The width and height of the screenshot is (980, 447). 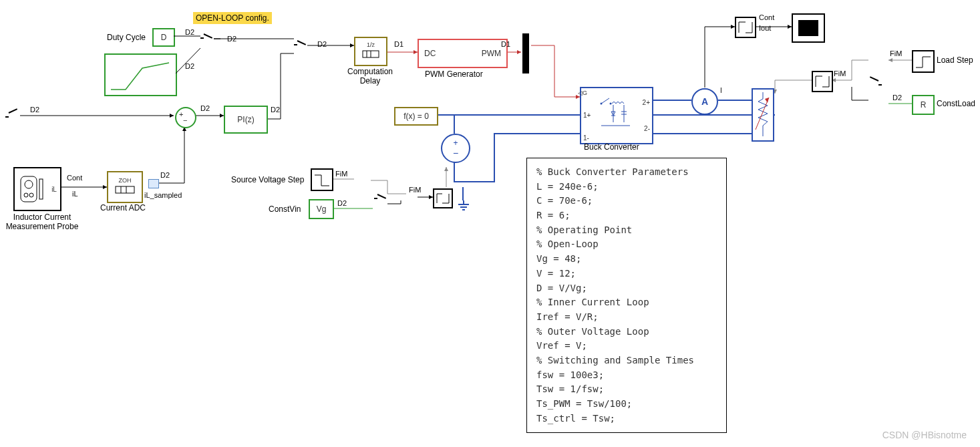 I want to click on buck-label: Buck Converter, so click(x=612, y=147).